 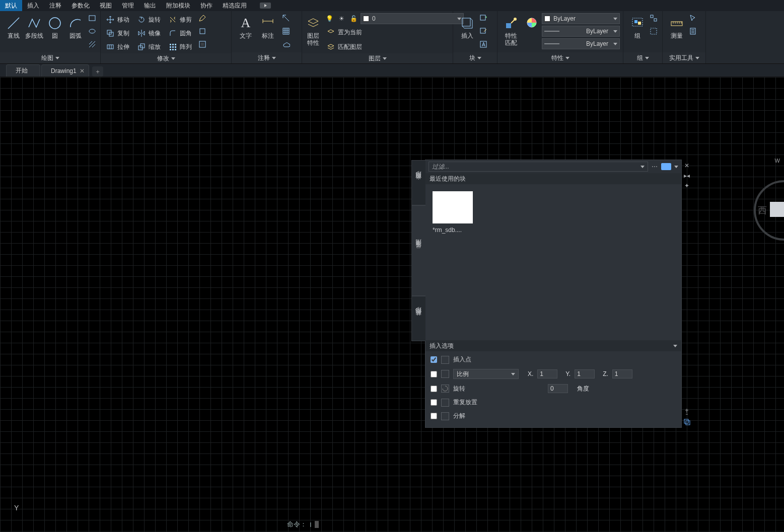 What do you see at coordinates (76, 26) in the screenshot?
I see `tool-arc: 圆弧` at bounding box center [76, 26].